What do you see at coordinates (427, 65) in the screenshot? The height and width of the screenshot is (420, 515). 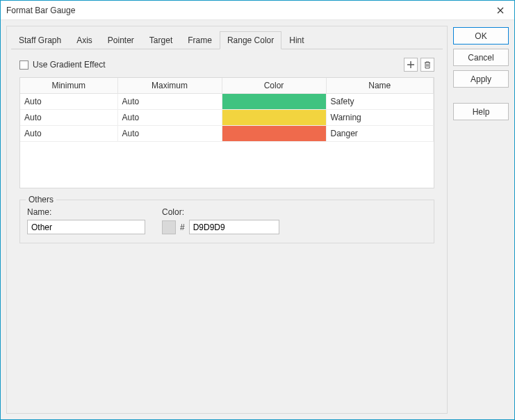 I see `trash-icon` at bounding box center [427, 65].